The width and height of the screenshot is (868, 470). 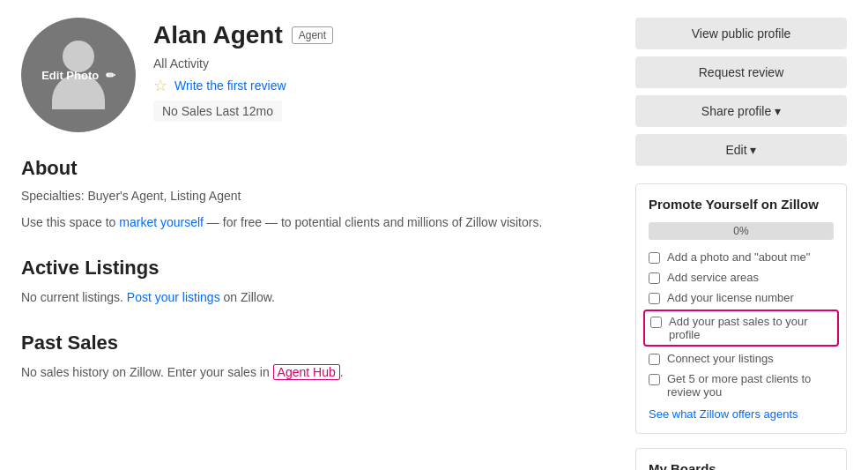 I want to click on avatar-container: Edit Photo ✏, so click(x=78, y=75).